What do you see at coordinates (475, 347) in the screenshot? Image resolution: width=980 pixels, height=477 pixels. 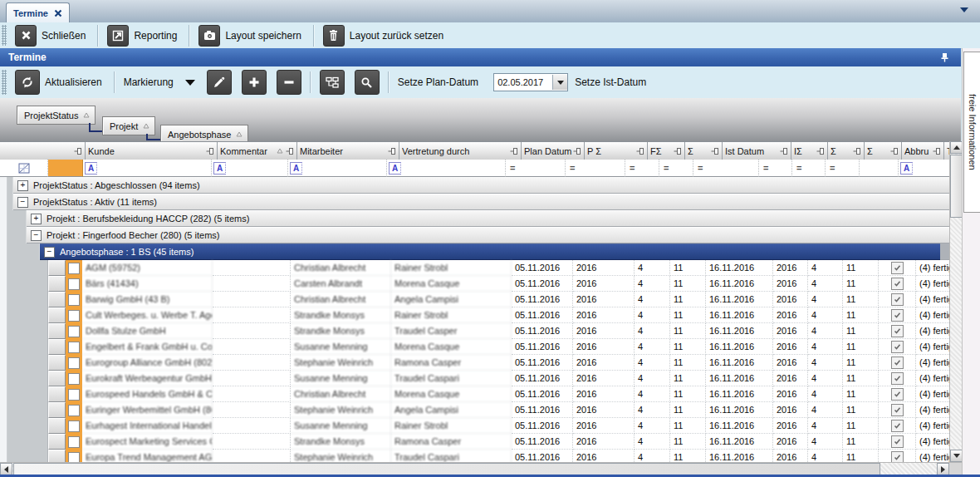 I see `table-row: Engelbert & Frank GmbH u. Co KGSusanne M…` at bounding box center [475, 347].